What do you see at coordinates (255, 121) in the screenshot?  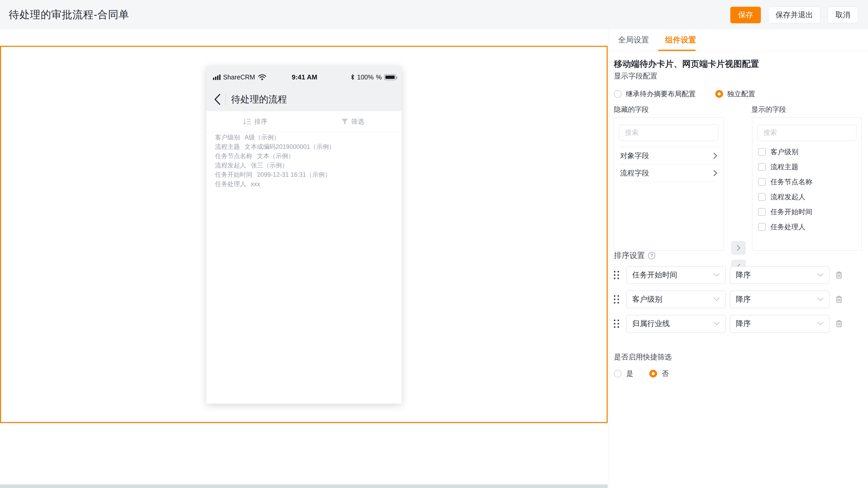 I see `phone-sort-button: 排序` at bounding box center [255, 121].